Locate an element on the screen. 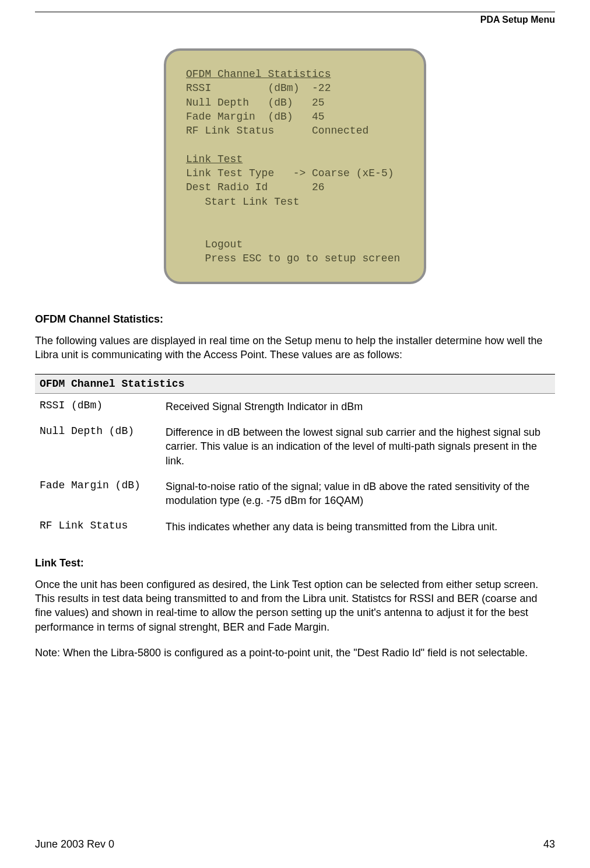 The width and height of the screenshot is (590, 868). screen-row-rssi: RSSI (dBm) -22 is located at coordinates (258, 88).